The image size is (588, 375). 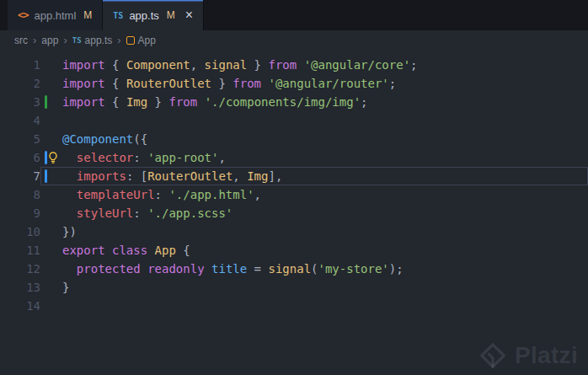 I want to click on breadcrumb-label: app, so click(x=50, y=40).